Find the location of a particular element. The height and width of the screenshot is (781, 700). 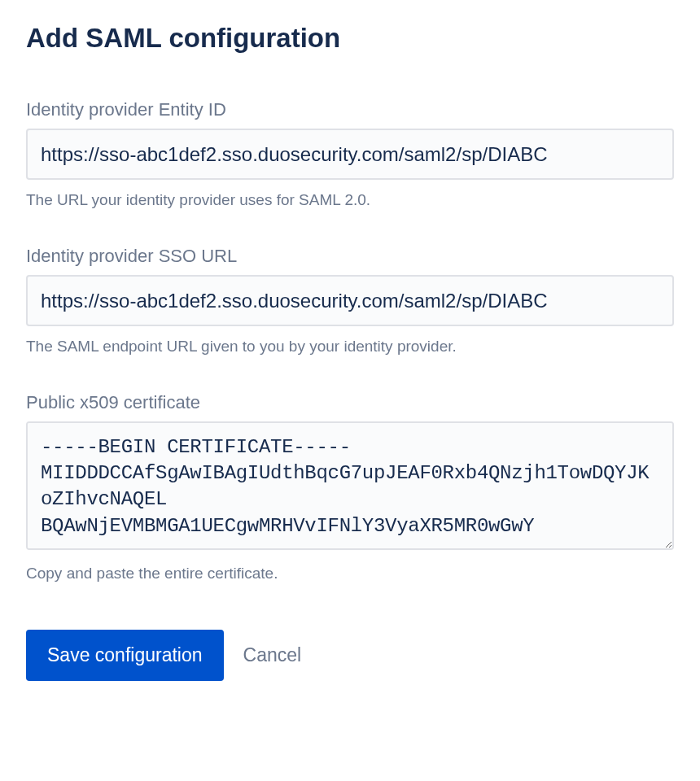

sso-url-help: The SAML endpoint URL given to you by yo… is located at coordinates (350, 347).